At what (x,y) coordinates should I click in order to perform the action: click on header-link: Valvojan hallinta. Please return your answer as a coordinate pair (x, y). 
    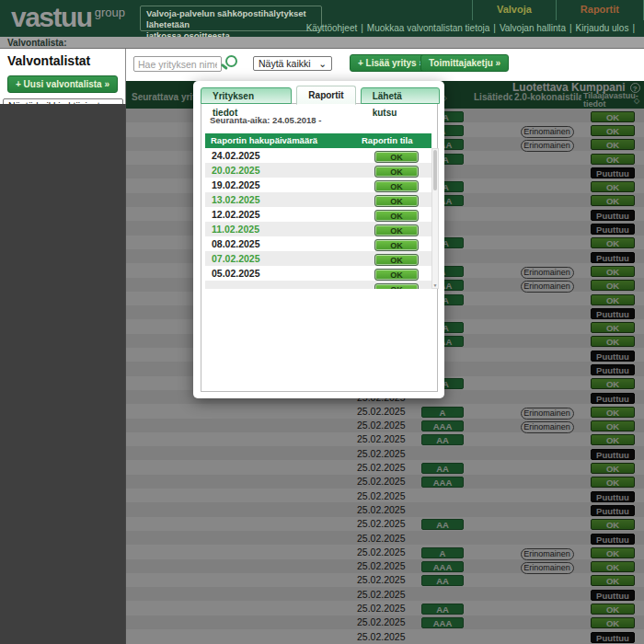
    Looking at the image, I should click on (533, 28).